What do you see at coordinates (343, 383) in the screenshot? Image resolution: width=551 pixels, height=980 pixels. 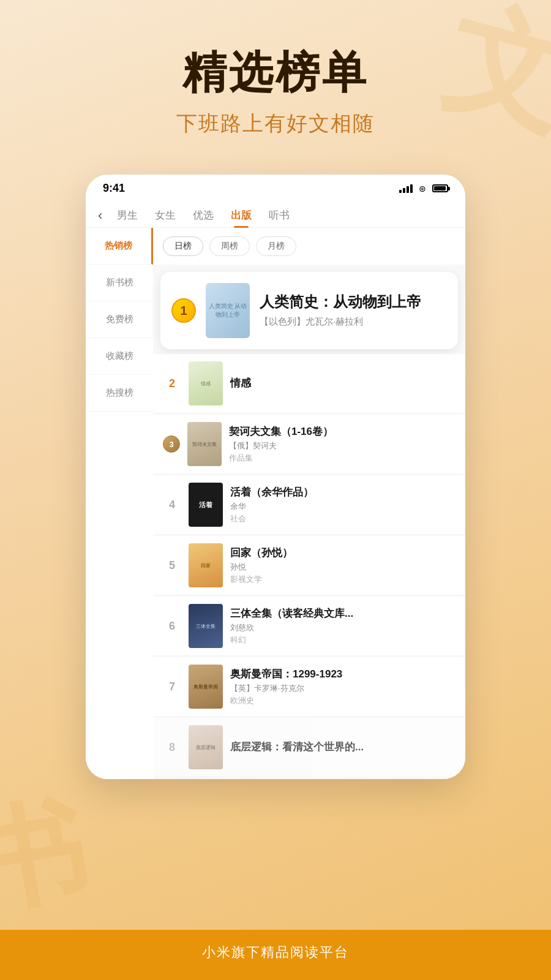 I see `book-2-title: 情感` at bounding box center [343, 383].